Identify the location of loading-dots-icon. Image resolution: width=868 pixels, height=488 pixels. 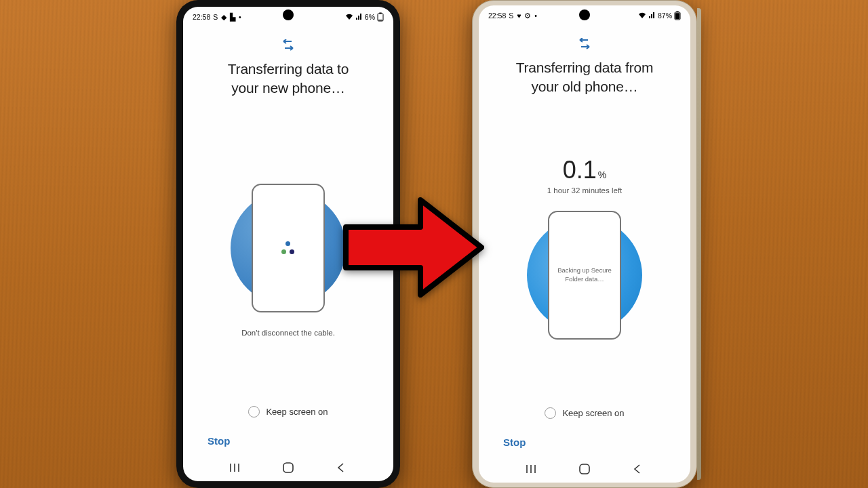
(288, 248).